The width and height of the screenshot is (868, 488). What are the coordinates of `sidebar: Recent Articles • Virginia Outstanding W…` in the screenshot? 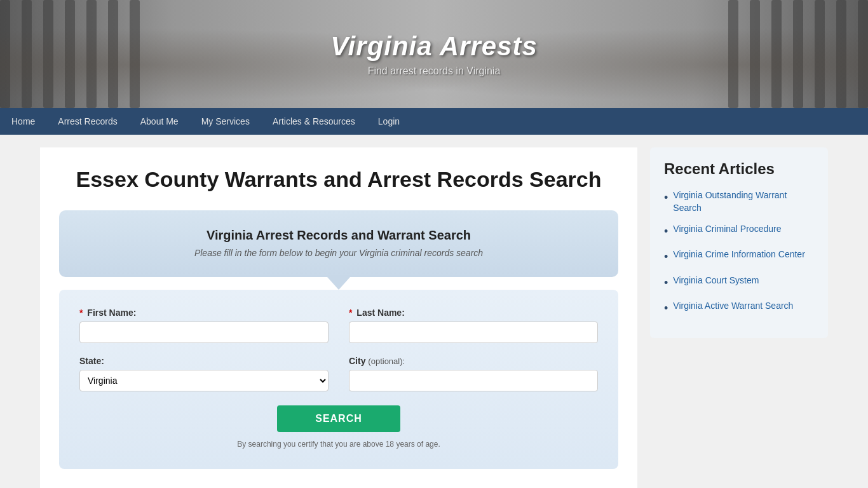 It's located at (739, 318).